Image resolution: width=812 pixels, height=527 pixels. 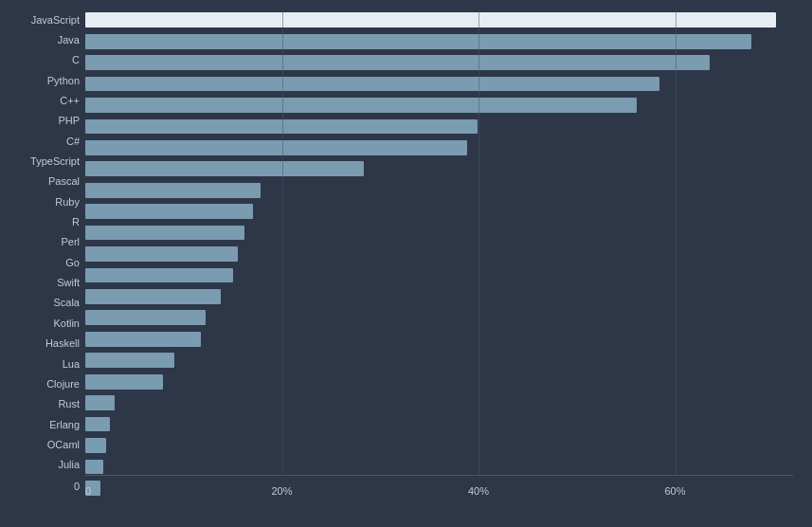 What do you see at coordinates (419, 42) in the screenshot?
I see `bar-java` at bounding box center [419, 42].